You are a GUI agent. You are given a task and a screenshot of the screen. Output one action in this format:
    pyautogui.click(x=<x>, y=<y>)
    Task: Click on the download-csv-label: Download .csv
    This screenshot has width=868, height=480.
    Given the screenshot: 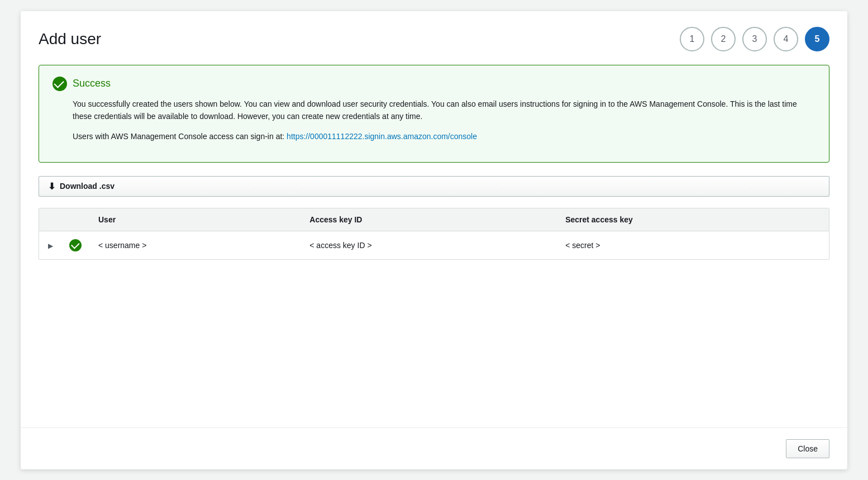 What is the action you would take?
    pyautogui.click(x=87, y=186)
    